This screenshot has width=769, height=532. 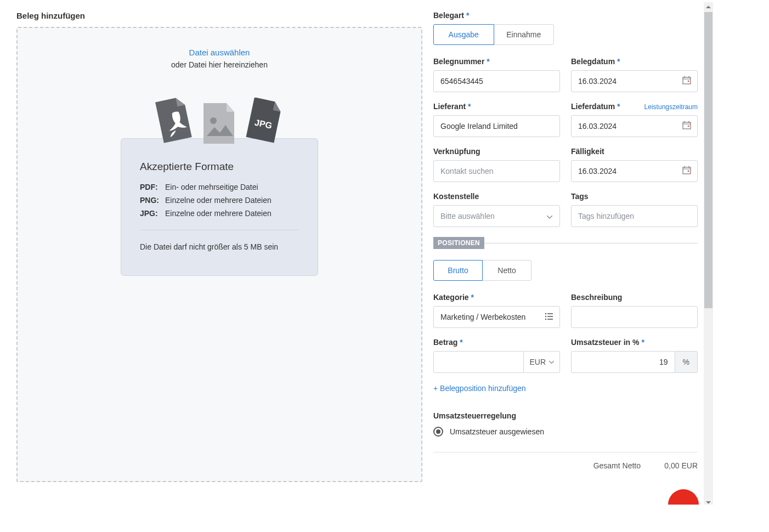 I want to click on percent-addon: %, so click(x=687, y=362).